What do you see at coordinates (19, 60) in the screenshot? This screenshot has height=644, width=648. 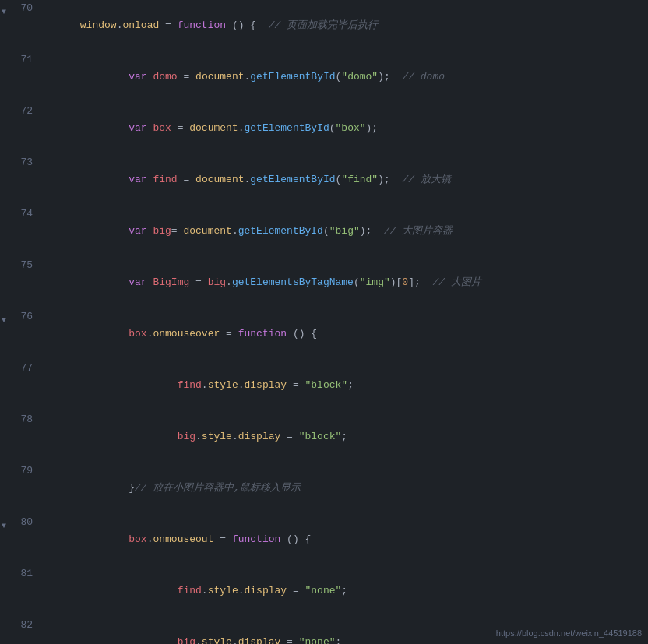 I see `line-number-col-71: 71` at bounding box center [19, 60].